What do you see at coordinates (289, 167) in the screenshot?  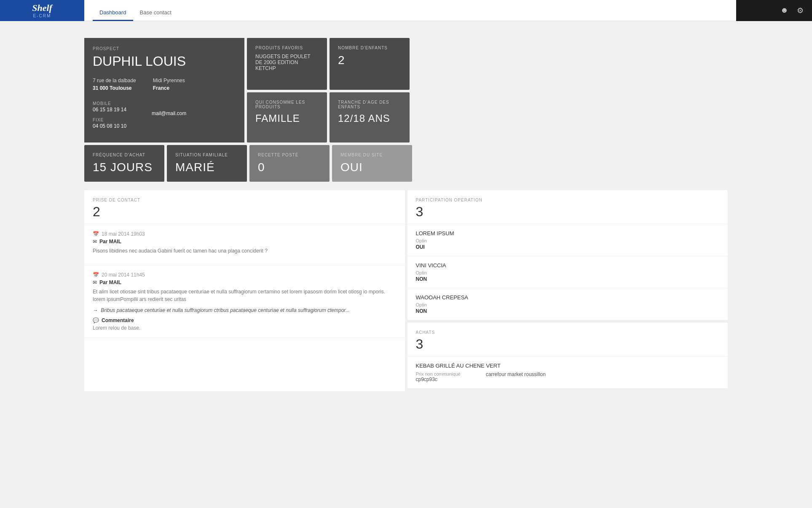 I see `recette-value: 0` at bounding box center [289, 167].